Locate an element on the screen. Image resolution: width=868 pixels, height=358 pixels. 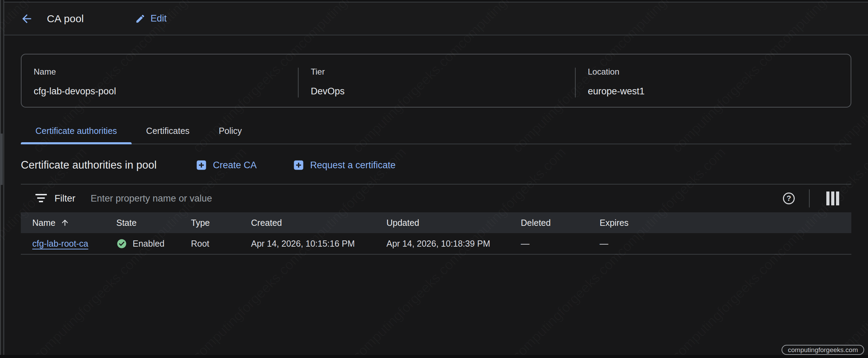
sort-ascending-icon is located at coordinates (65, 223).